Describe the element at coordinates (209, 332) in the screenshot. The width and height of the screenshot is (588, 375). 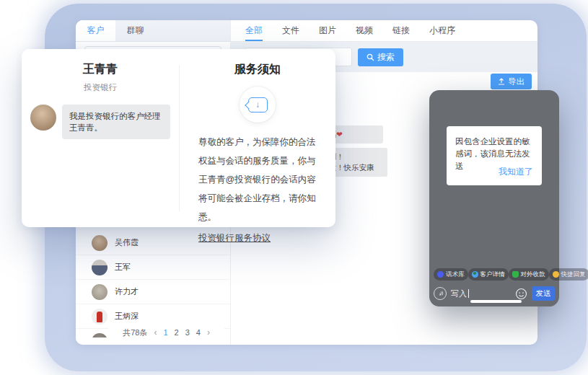
I see `next-page-arrow: ›` at that location.